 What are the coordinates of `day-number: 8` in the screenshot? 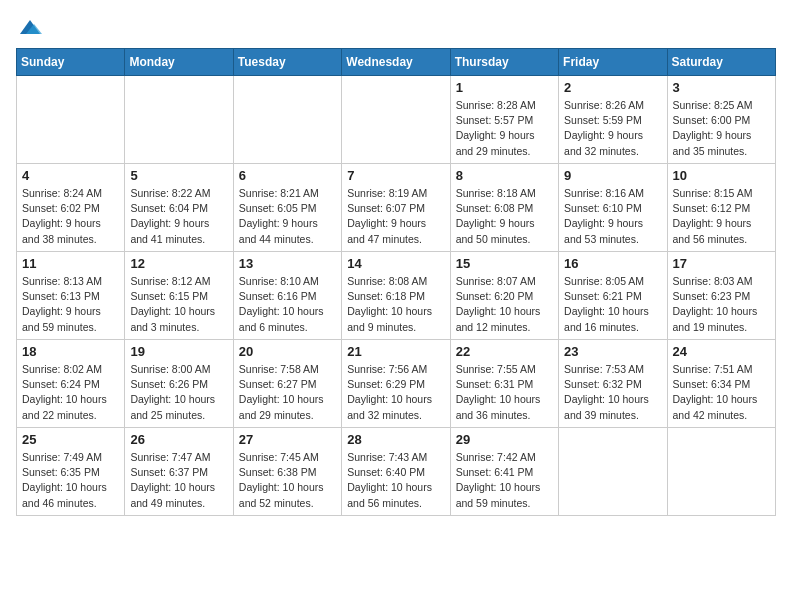 It's located at (504, 176).